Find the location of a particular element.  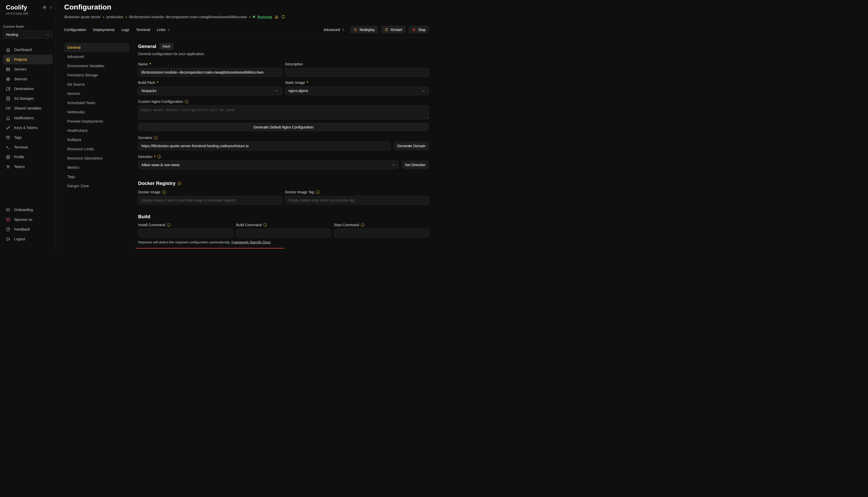

subnav-git-source: Git Source is located at coordinates (97, 85).